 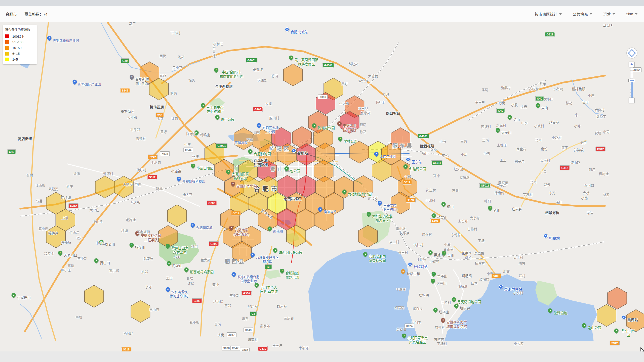 What do you see at coordinates (20, 45) in the screenshot?
I see `legend: 符合条件的终端数 100以上51~10016~506~151~5` at bounding box center [20, 45].